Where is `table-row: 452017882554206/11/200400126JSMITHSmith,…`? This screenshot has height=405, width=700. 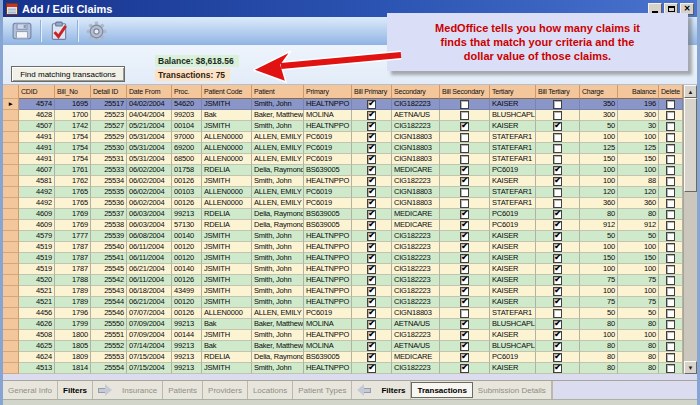 table-row: 452017882554206/11/200400126JSMITHSmith,… is located at coordinates (343, 280).